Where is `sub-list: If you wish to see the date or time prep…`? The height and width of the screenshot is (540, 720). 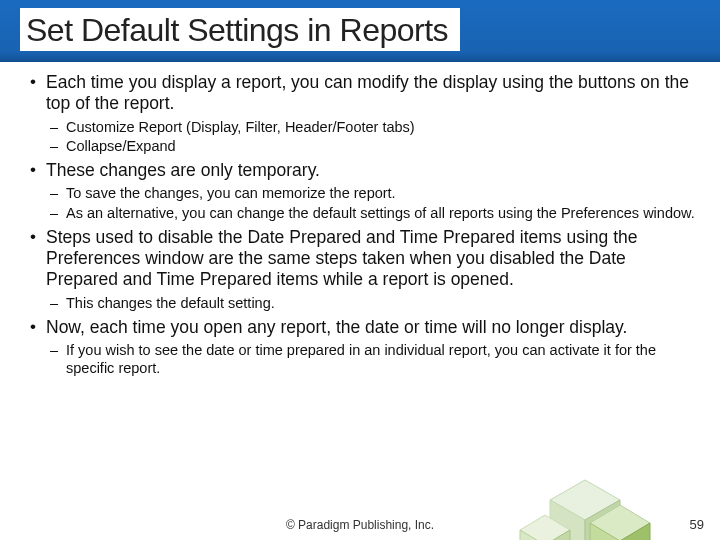 sub-list: If you wish to see the date or time prep… is located at coordinates (371, 360).